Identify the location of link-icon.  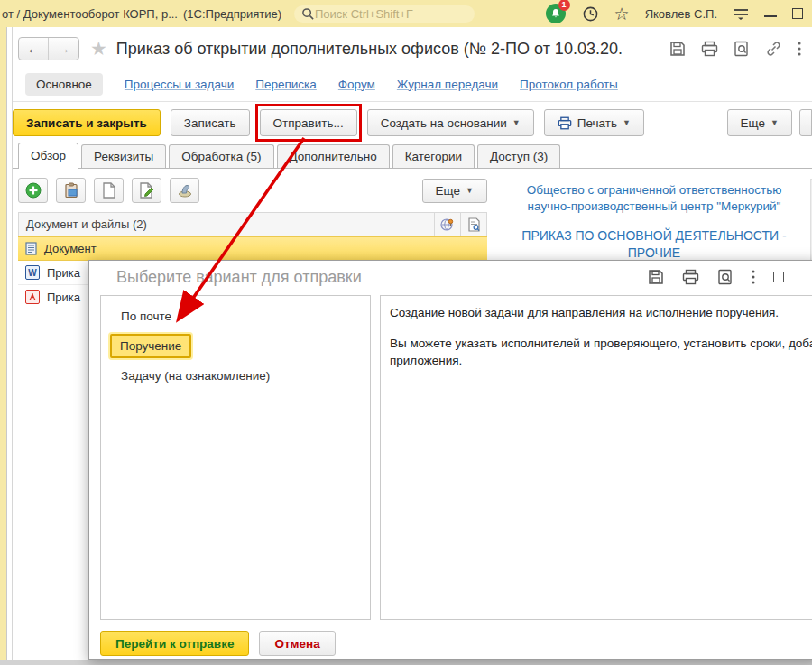
(774, 49).